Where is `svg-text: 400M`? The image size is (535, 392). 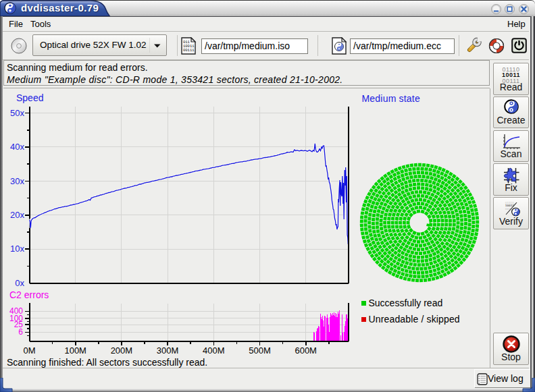 svg-text: 400M is located at coordinates (213, 351).